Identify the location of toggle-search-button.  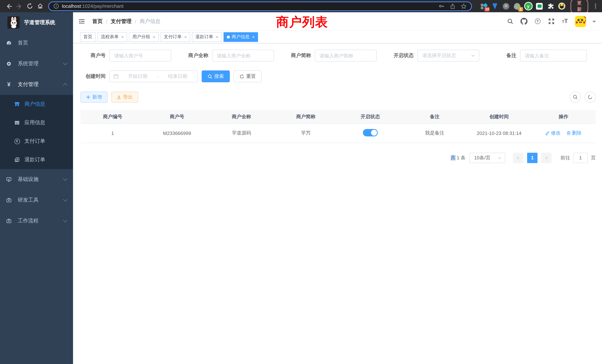
(575, 97).